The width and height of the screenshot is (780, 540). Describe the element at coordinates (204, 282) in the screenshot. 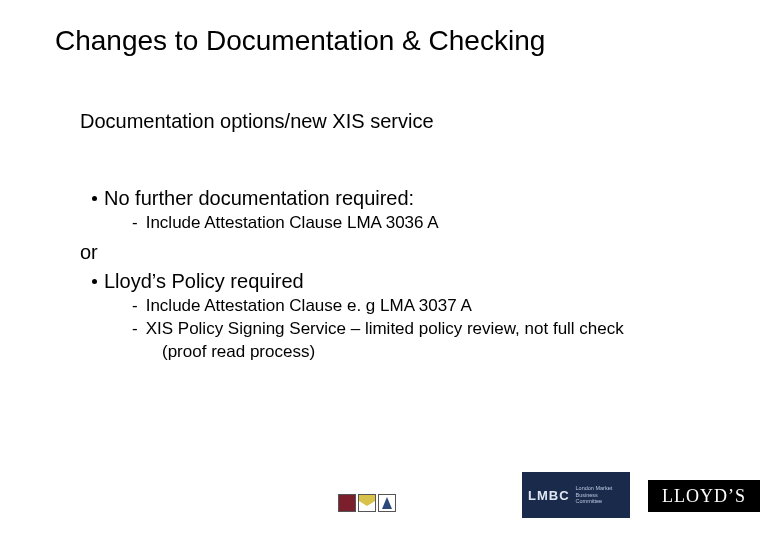

I see `bullet-2-text: Lloyd’s Policy required` at that location.